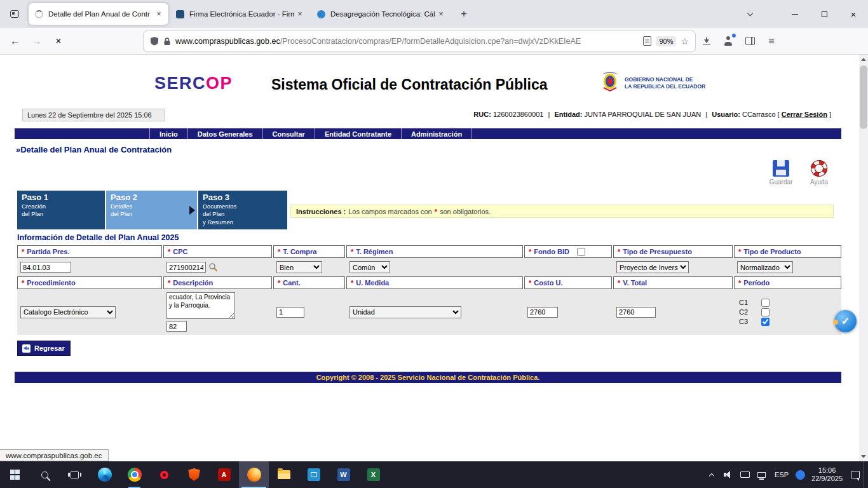 The height and width of the screenshot is (488, 868). I want to click on step-2: Paso 2 Detalles del Plan, so click(151, 210).